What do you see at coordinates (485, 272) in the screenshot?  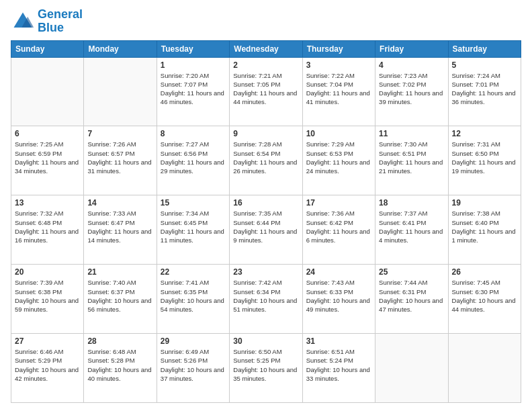 I see `day-number: 26` at bounding box center [485, 272].